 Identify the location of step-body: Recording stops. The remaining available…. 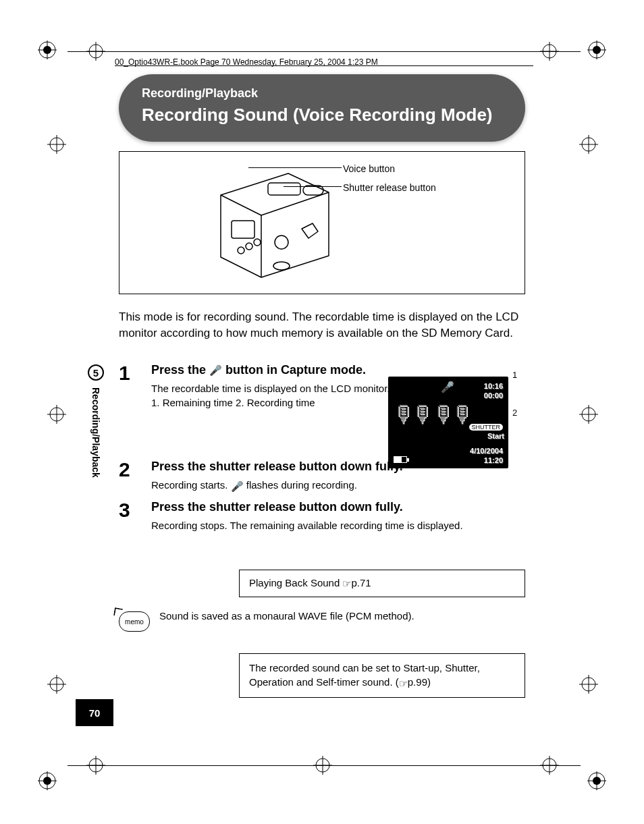
(338, 525).